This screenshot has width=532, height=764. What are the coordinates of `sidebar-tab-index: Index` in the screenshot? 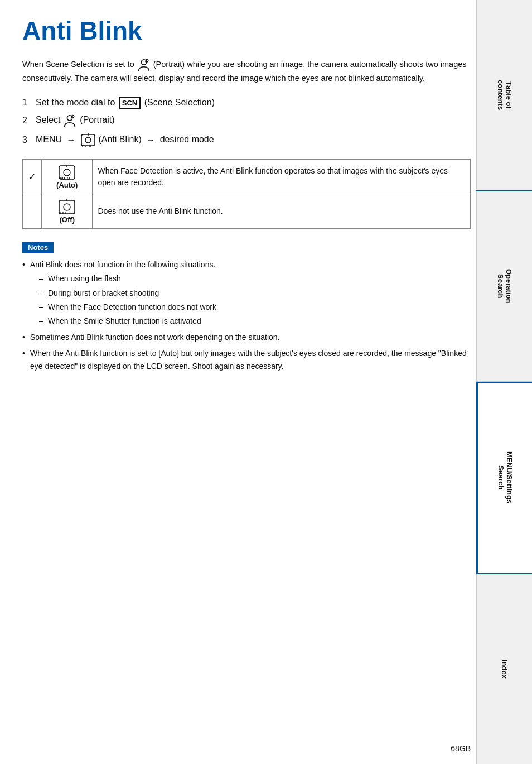 It's located at (504, 669).